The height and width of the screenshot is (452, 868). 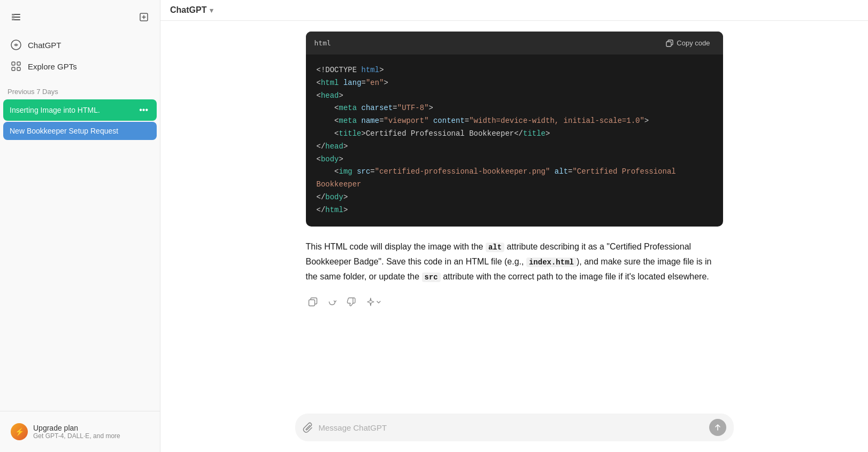 What do you see at coordinates (374, 302) in the screenshot?
I see `sparkle-options-button` at bounding box center [374, 302].